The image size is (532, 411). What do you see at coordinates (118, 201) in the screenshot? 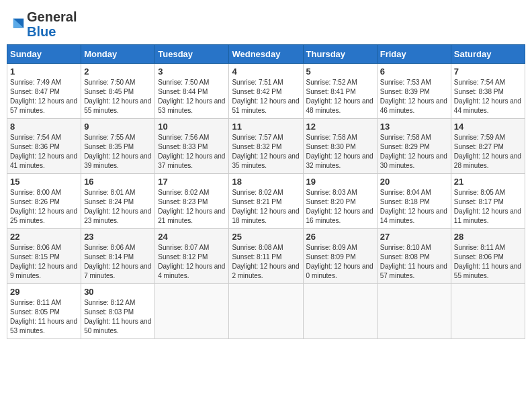
I see `calendar-cell: 16 Sunrise: 8:01 AMSunset: 8:24 PMDaylig…` at bounding box center [118, 201].